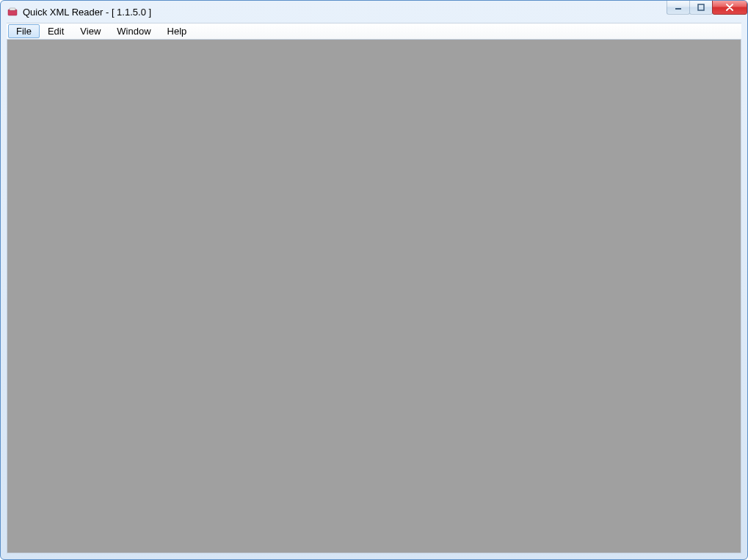 This screenshot has width=748, height=560. Describe the element at coordinates (12, 12) in the screenshot. I see `app-icon` at that location.